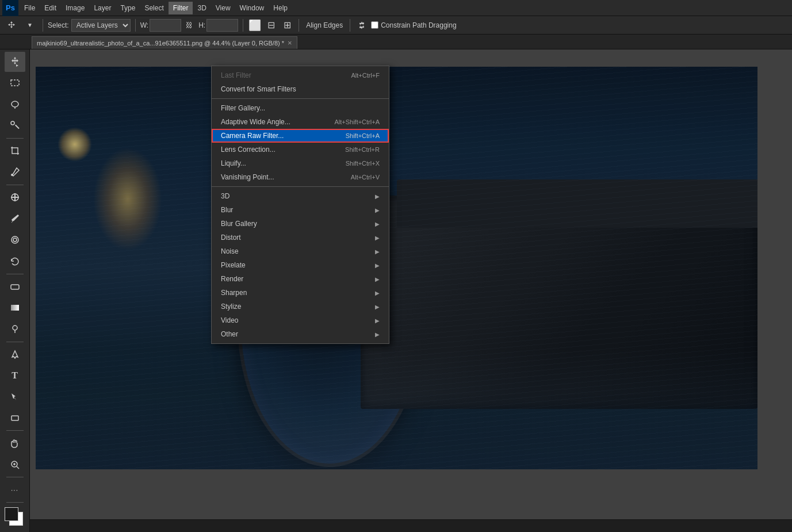 This screenshot has height=532, width=792. Describe the element at coordinates (59, 25) in the screenshot. I see `select-label: Select:` at that location.